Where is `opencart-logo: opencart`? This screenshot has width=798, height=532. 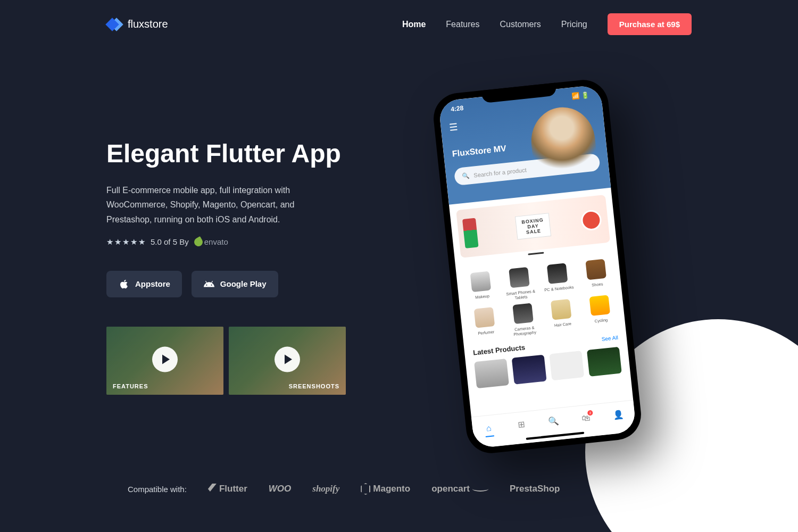 opencart-logo: opencart is located at coordinates (460, 489).